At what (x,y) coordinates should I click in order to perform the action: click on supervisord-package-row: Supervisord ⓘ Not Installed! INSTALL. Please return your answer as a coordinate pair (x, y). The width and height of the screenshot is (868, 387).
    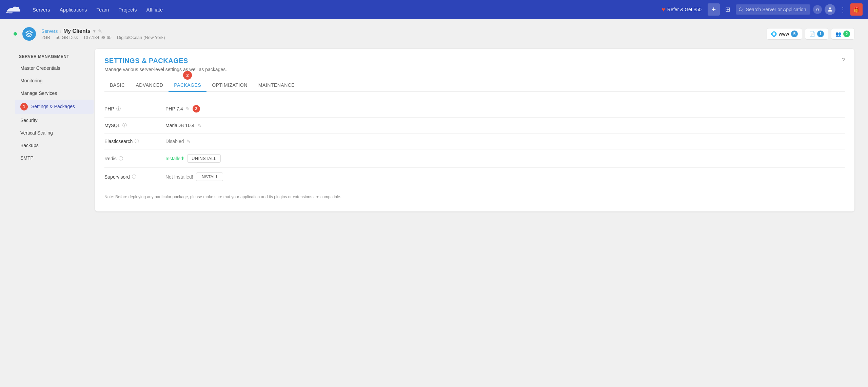
    Looking at the image, I should click on (475, 177).